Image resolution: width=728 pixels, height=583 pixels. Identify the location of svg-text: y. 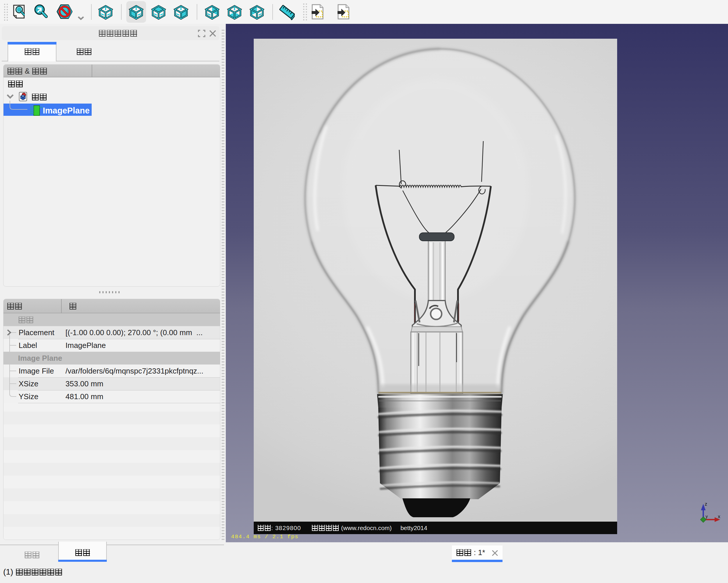
(707, 516).